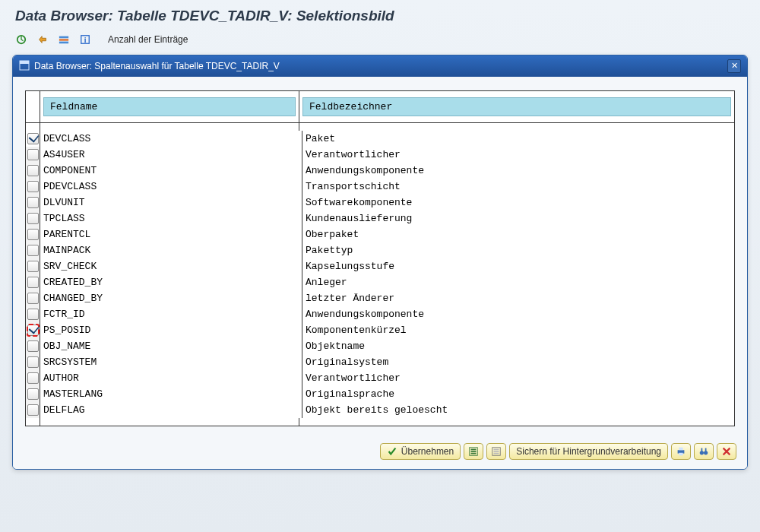 Image resolution: width=760 pixels, height=532 pixels. I want to click on field-desc-cell: Verantwortlicher, so click(518, 155).